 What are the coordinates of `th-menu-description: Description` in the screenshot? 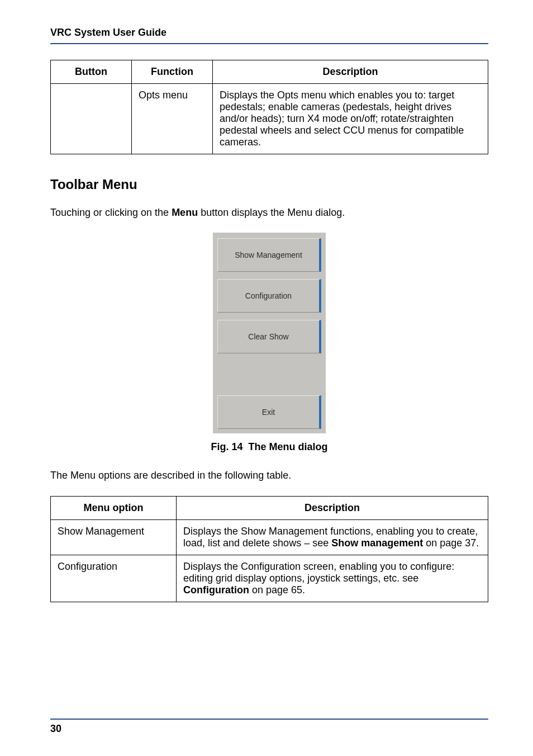 It's located at (332, 508).